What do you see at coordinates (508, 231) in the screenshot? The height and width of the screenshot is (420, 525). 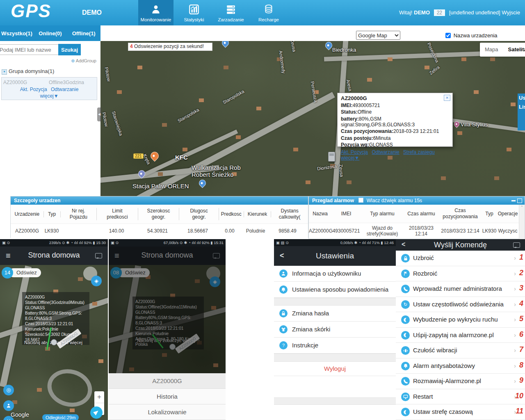 I see `wyczysc-action: Wyczysc` at bounding box center [508, 231].